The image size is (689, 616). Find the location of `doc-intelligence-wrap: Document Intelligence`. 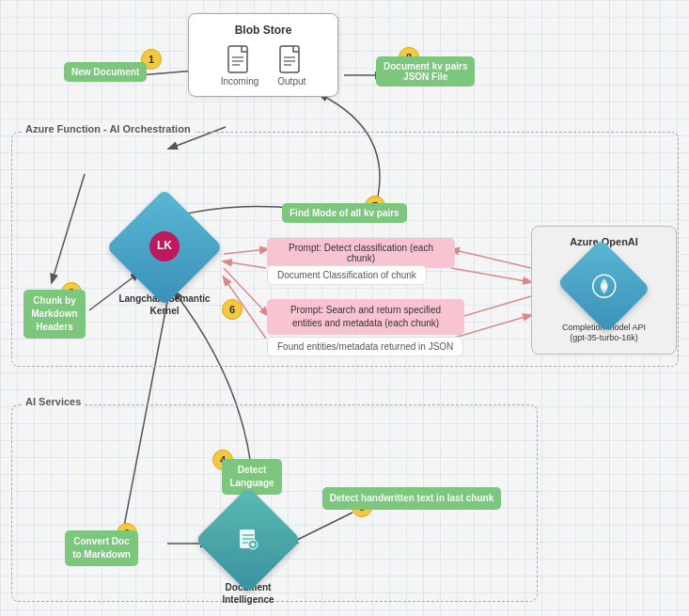

doc-intelligence-wrap: Document Intelligence is located at coordinates (248, 554).